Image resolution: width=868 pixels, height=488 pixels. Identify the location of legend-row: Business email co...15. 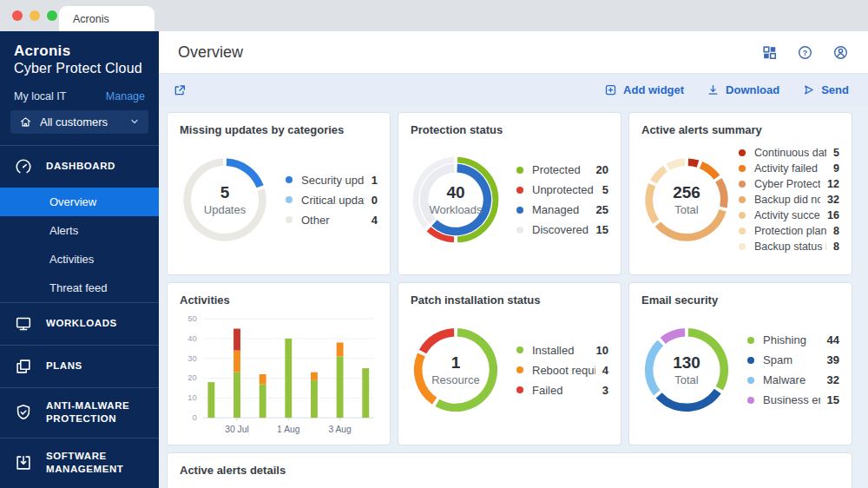
(793, 399).